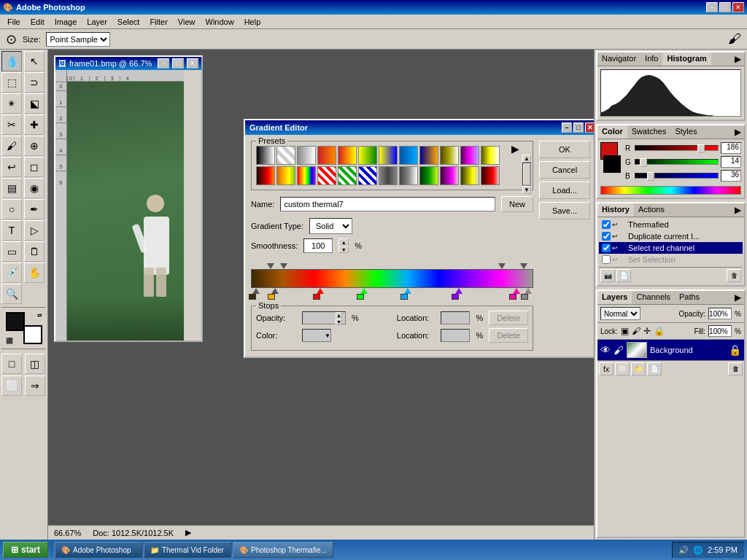  What do you see at coordinates (720, 314) in the screenshot?
I see `opacity-input-layers` at bounding box center [720, 314].